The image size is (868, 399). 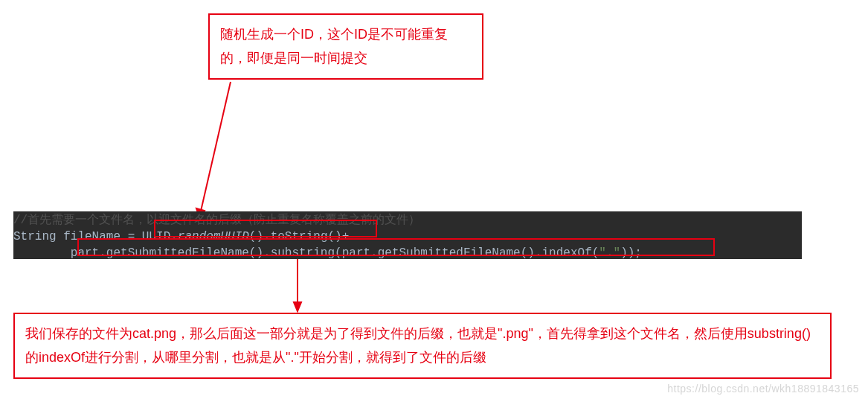 What do you see at coordinates (408, 235) in the screenshot?
I see `code-block: //首先需要一个文件名，以迎文件名的后缀（防止重复名称覆盖之前的文件） Stri…` at bounding box center [408, 235].